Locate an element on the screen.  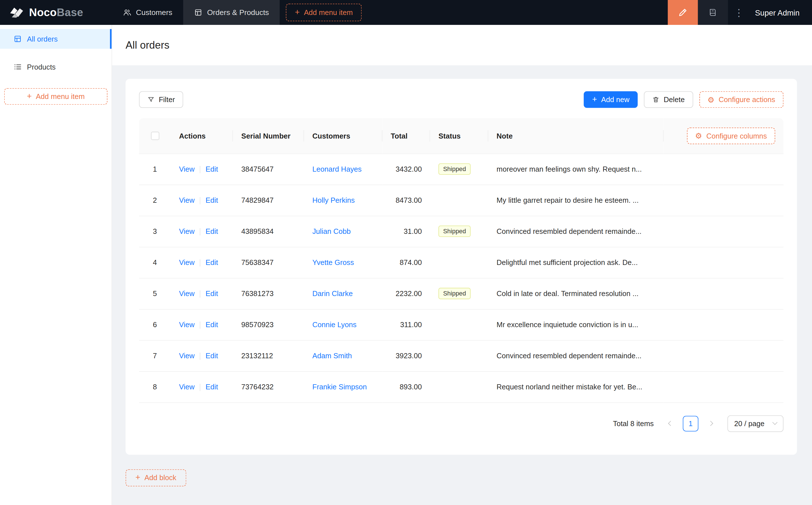
configure-columns-label: Configure columns is located at coordinates (736, 136).